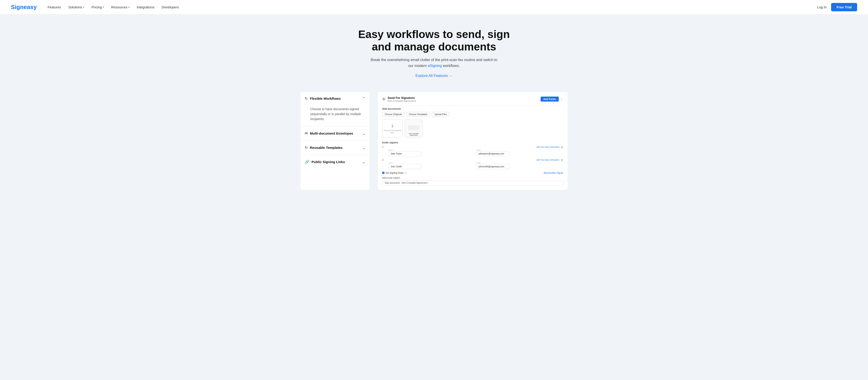 The height and width of the screenshot is (380, 868). What do you see at coordinates (562, 160) in the screenshot?
I see `mock-delete-signer-2-icon: 🗑` at bounding box center [562, 160].